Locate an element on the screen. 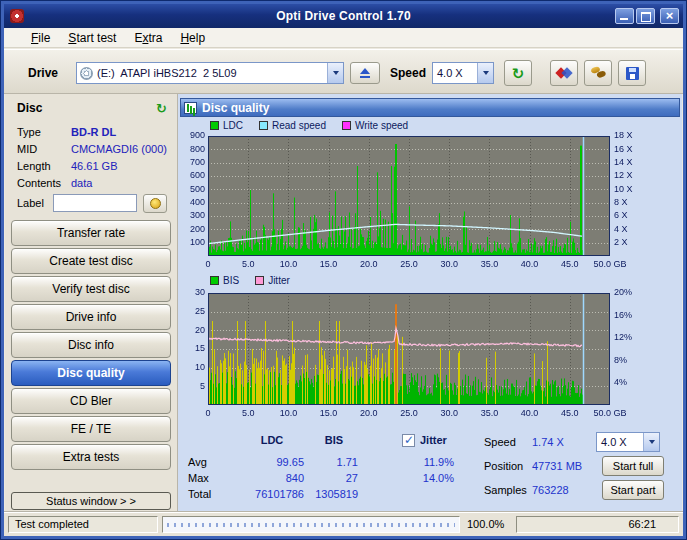 This screenshot has width=687, height=540. drive-combo-value: (E:) ATAPI iHBS212 2 5L09 is located at coordinates (165, 73).